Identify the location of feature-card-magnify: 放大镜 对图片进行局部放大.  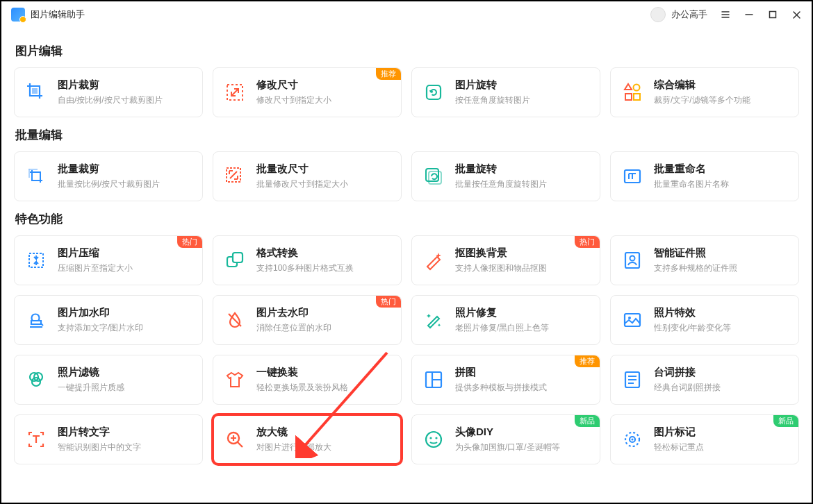
(307, 439).